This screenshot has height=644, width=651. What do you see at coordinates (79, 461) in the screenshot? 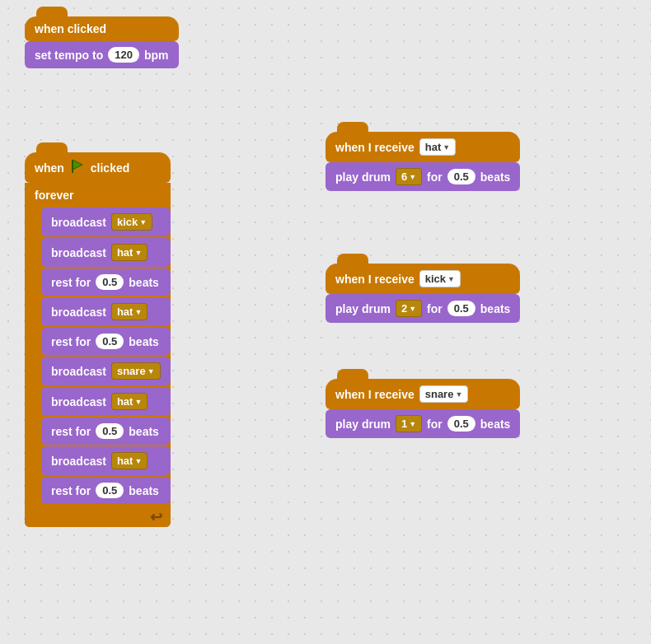
I see `broadcast-hat-4-label: broadcast` at bounding box center [79, 461].